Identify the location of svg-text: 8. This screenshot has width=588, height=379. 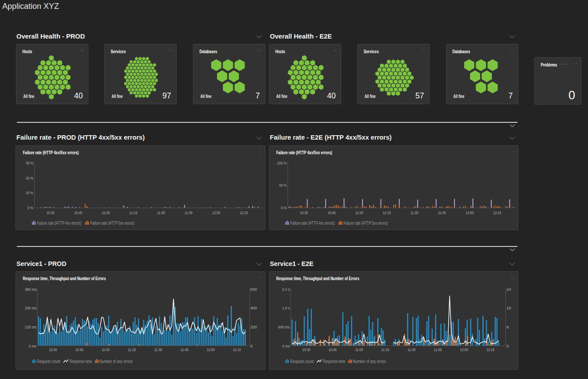
(508, 327).